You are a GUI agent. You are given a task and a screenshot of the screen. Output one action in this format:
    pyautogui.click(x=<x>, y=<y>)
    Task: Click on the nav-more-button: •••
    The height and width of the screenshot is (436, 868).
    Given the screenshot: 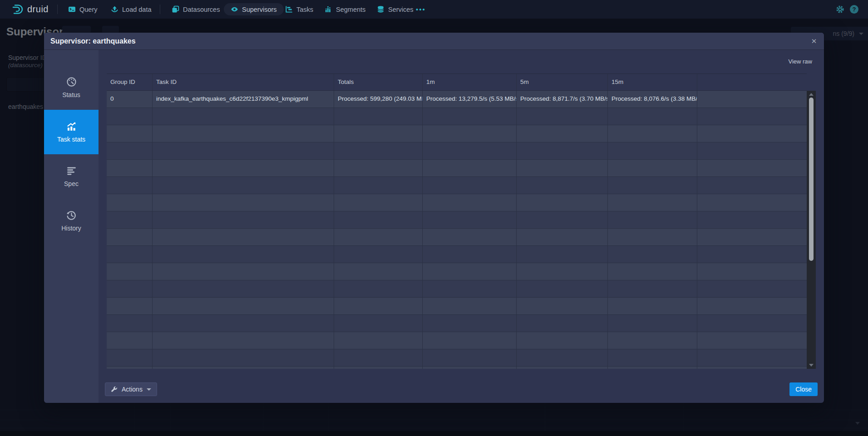 What is the action you would take?
    pyautogui.click(x=421, y=9)
    